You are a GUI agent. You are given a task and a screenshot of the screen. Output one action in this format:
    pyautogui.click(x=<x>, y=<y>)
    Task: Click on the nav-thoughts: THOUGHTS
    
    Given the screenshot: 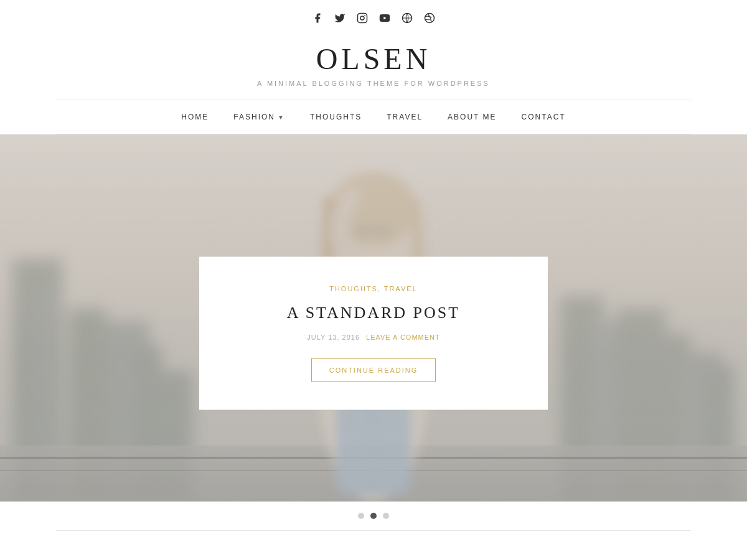 What is the action you would take?
    pyautogui.click(x=336, y=117)
    